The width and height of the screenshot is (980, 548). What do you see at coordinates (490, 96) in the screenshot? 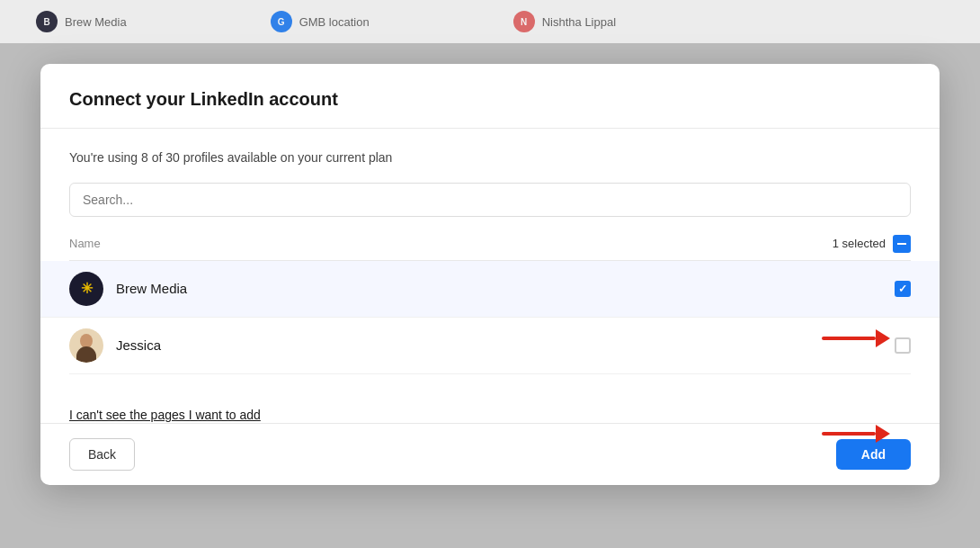
I see `modal-header: Connect your LinkedIn account` at bounding box center [490, 96].